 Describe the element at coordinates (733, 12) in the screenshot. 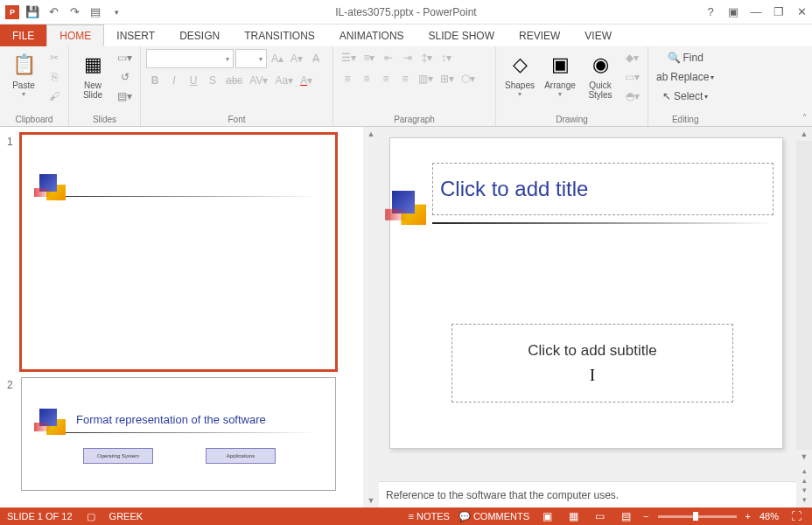

I see `ribbon-display-icon: ▣` at that location.